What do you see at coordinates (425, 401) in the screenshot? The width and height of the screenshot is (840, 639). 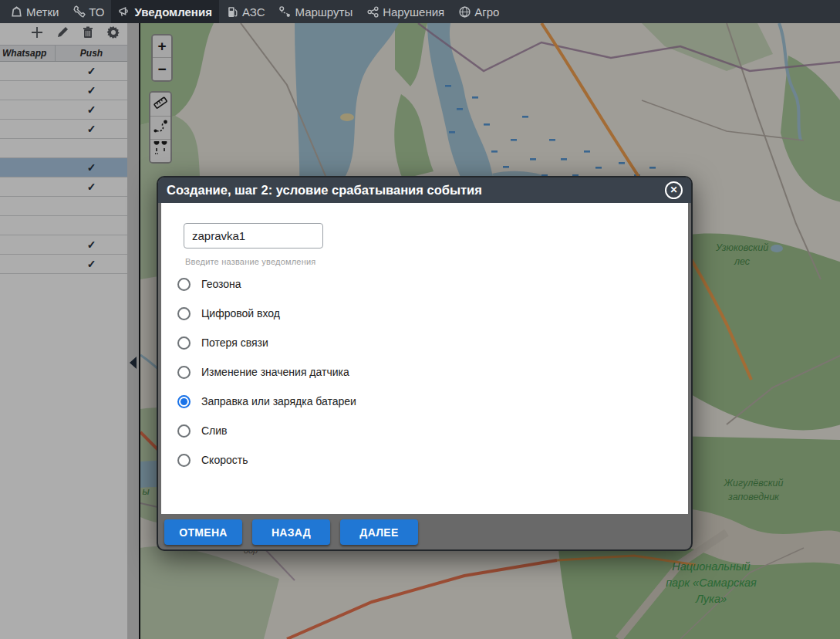 I see `radio-option-refuel: Заправка или зарядка батареи` at bounding box center [425, 401].